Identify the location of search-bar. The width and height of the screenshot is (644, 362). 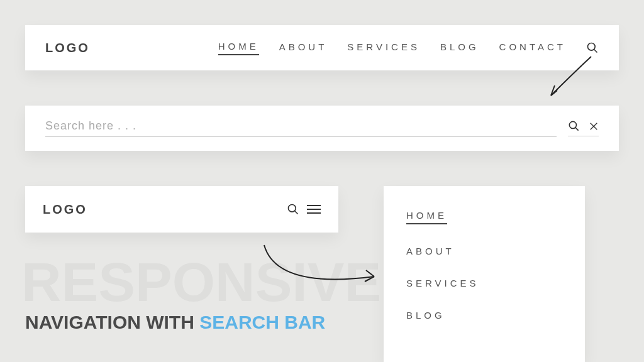
(322, 128).